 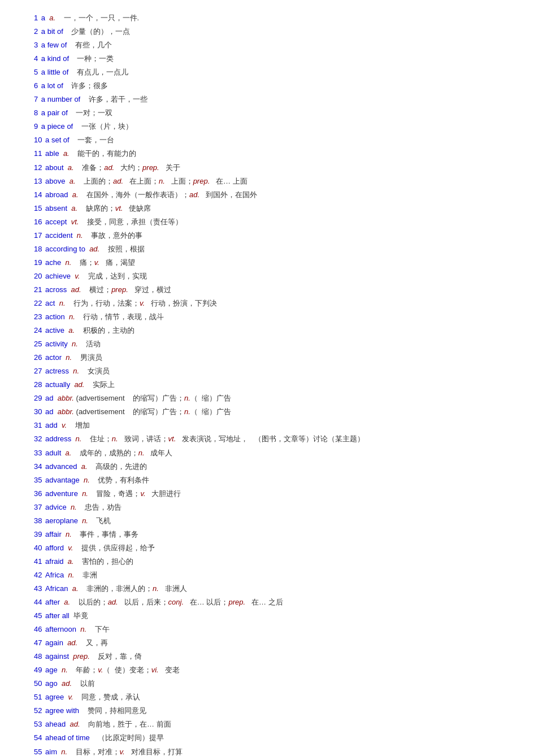 What do you see at coordinates (54, 113) in the screenshot?
I see `entry-word: a pair of` at bounding box center [54, 113].